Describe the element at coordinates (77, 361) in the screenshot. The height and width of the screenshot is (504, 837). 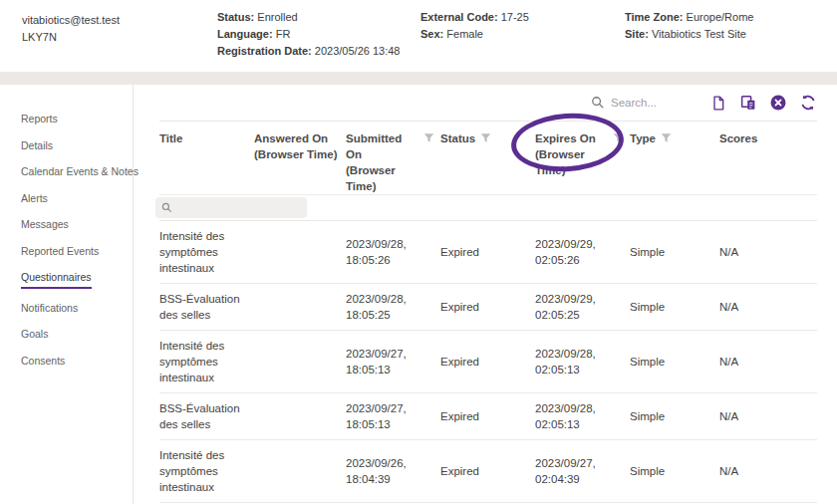
I see `sidebar-item-consents: Consents` at that location.